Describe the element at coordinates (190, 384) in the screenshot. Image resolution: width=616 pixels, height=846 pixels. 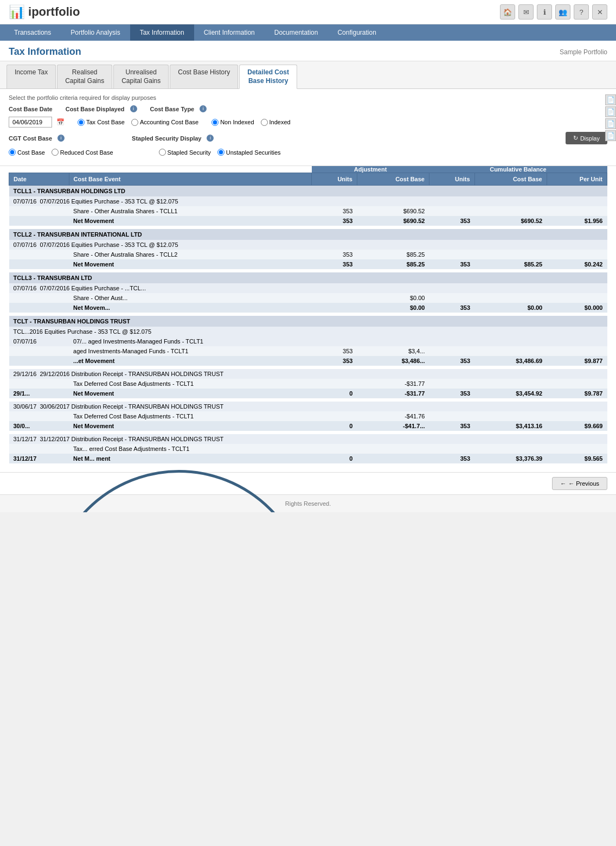
I see `dist-dec16-event: Tax Deferred Cost Base Adjustments - TCL…` at that location.